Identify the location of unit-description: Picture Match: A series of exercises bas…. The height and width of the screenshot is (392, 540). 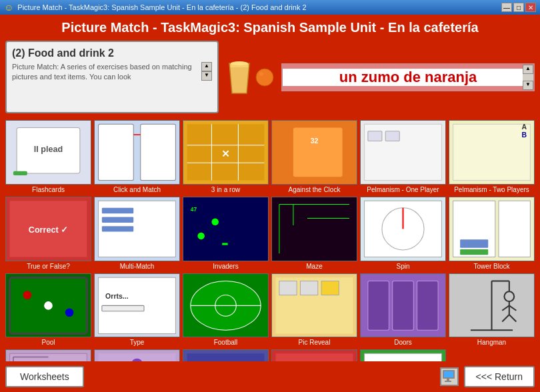
(105, 72).